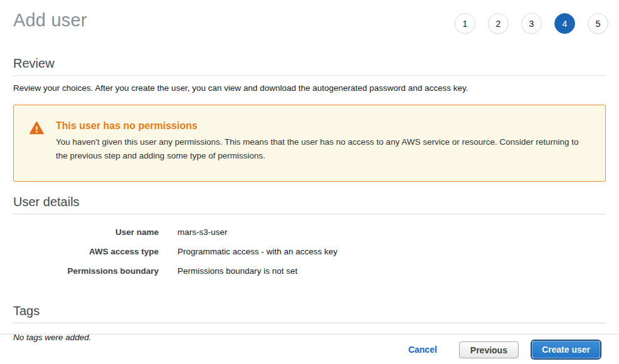 This screenshot has width=619, height=364. What do you see at coordinates (310, 17) in the screenshot?
I see `wizard-header: Add user 1 2 3 4 5` at bounding box center [310, 17].